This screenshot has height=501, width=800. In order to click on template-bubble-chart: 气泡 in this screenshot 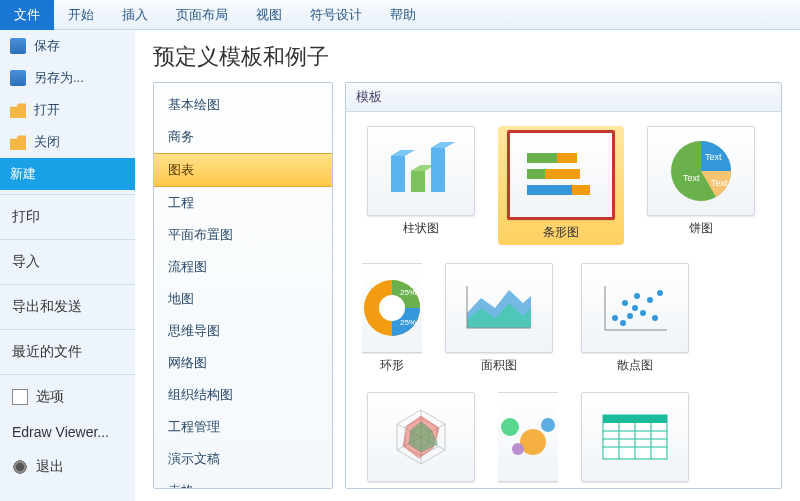, I will do `click(528, 440)`.